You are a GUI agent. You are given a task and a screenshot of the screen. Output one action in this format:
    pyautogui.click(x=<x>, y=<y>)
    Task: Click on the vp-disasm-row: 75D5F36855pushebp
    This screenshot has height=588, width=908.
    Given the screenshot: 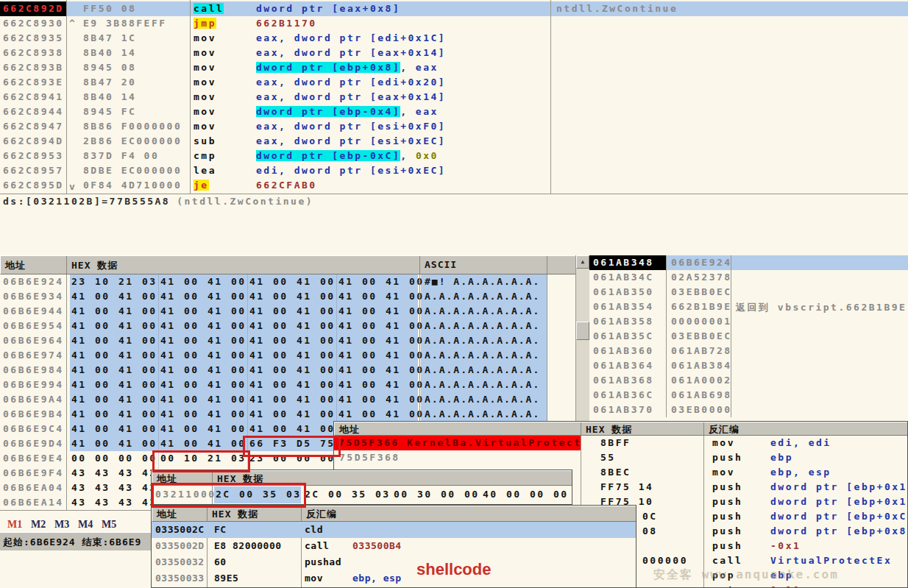 What is the action you would take?
    pyautogui.click(x=621, y=458)
    